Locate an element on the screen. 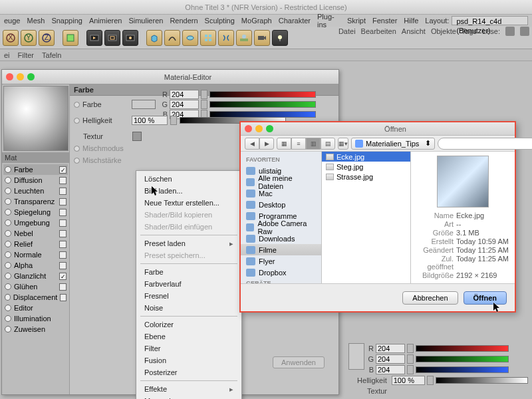  close-icon is located at coordinates (249, 129).